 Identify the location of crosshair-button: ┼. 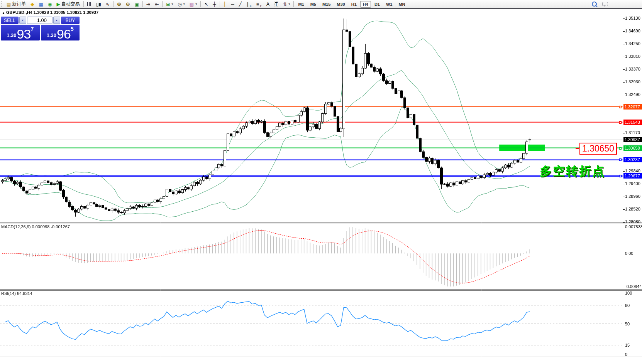
(215, 4).